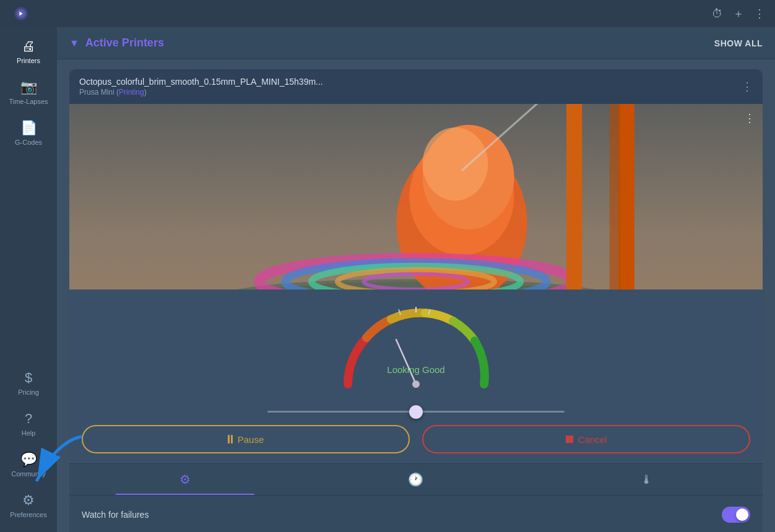  What do you see at coordinates (125, 43) in the screenshot?
I see `active-printers-label: Active Printers` at bounding box center [125, 43].